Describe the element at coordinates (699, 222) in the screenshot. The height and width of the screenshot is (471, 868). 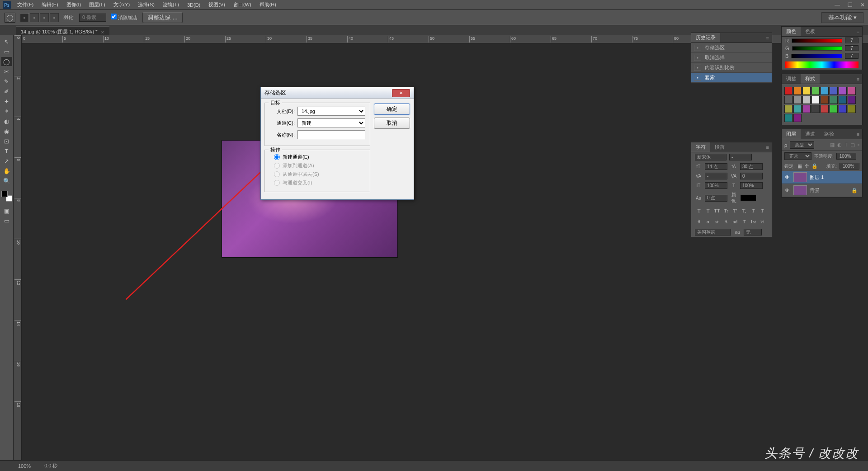
I see `char-feature-btn: fi` at that location.